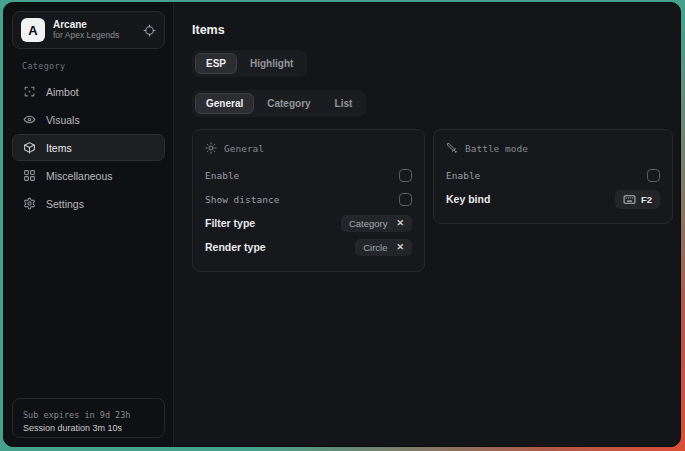 This screenshot has height=451, width=685. What do you see at coordinates (344, 104) in the screenshot?
I see `tab-list: List` at bounding box center [344, 104].